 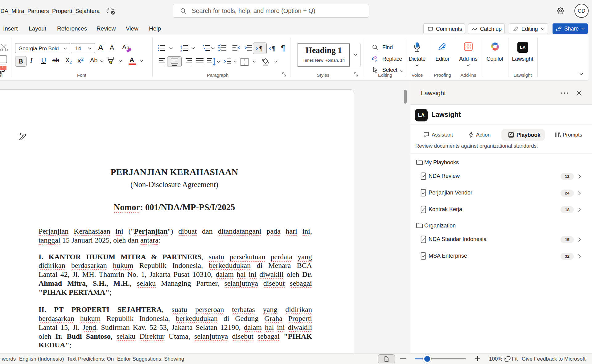 I want to click on svg-text: 3, so click(x=181, y=51).